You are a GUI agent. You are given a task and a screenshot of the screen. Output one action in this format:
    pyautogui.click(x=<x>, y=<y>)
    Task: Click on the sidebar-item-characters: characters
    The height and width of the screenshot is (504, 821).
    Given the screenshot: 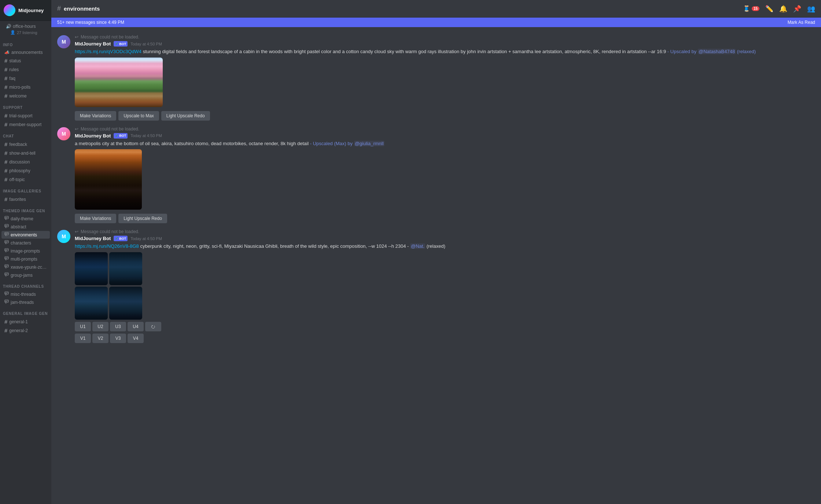 What is the action you would take?
    pyautogui.click(x=26, y=243)
    